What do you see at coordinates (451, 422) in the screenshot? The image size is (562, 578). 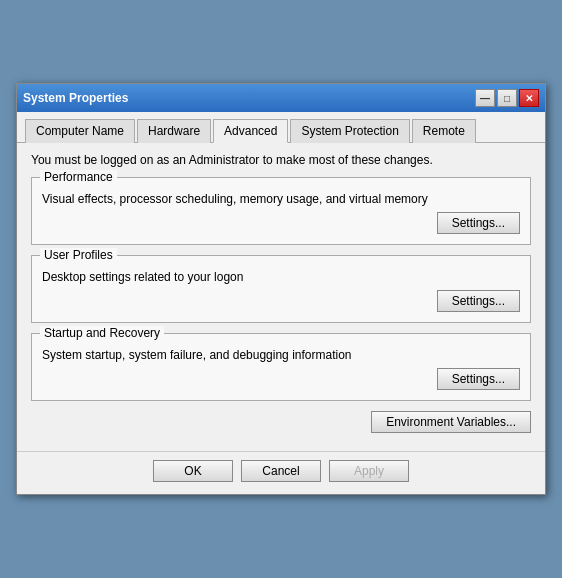 I see `environment-variables-button: Environment Variables...` at bounding box center [451, 422].